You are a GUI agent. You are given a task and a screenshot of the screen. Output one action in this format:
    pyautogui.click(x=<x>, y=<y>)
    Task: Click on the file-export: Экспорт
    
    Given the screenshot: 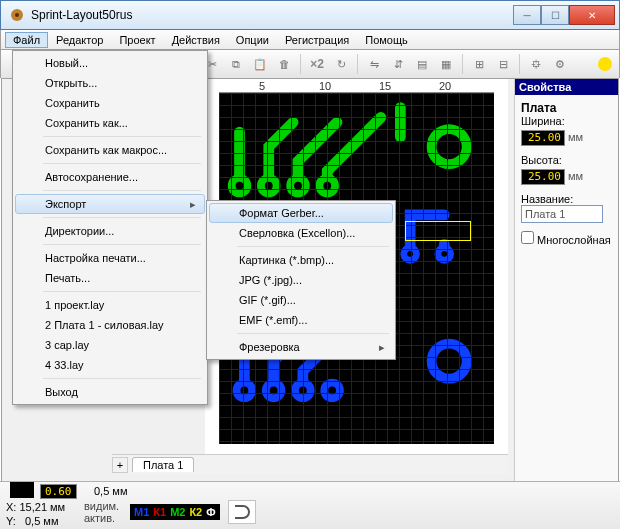 What is the action you would take?
    pyautogui.click(x=110, y=204)
    